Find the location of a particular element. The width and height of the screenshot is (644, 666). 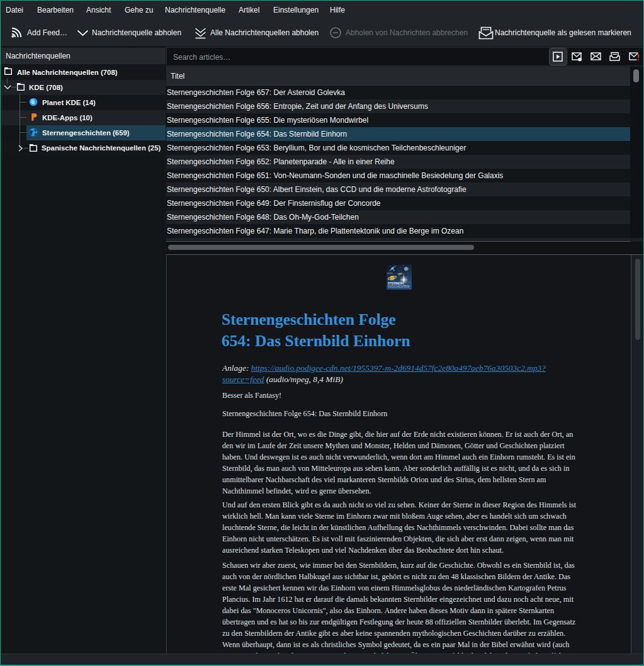

svg-text: STERNEN- is located at coordinates (395, 283).